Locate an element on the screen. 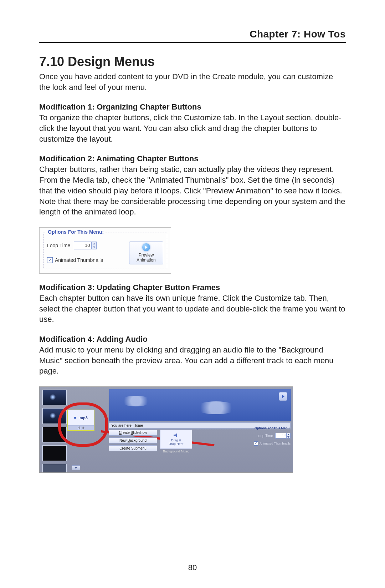  mod2-heading: Modification 2: Animating Chapter Button… is located at coordinates (192, 159).